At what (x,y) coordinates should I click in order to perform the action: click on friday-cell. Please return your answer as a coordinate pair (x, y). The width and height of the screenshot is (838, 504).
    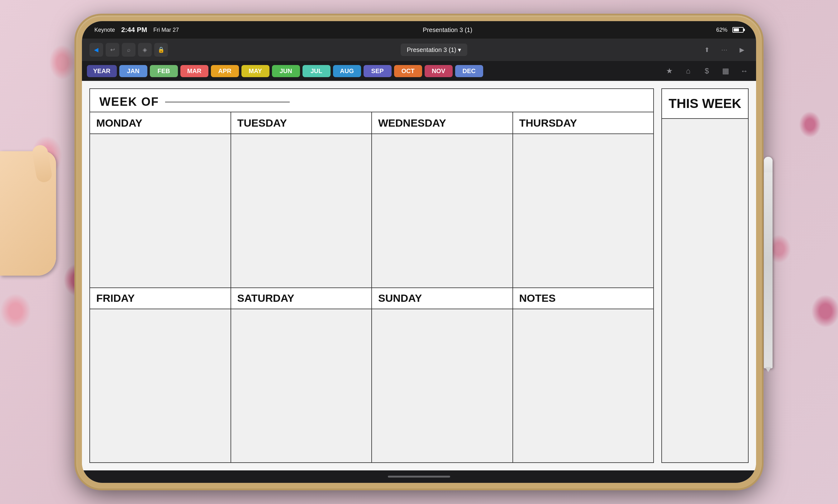
    Looking at the image, I should click on (160, 386).